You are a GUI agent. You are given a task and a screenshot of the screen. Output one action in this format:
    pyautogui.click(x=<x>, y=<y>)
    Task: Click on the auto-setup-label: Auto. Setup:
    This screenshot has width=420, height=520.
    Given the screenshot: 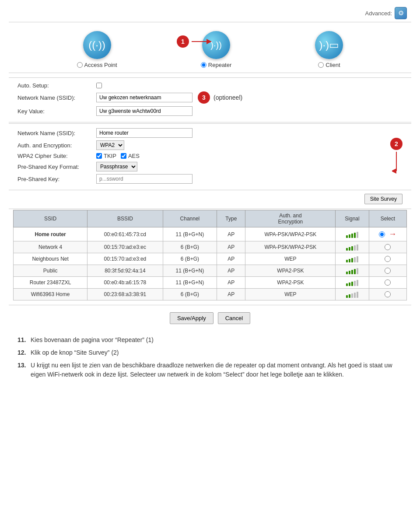 What is the action you would take?
    pyautogui.click(x=57, y=86)
    